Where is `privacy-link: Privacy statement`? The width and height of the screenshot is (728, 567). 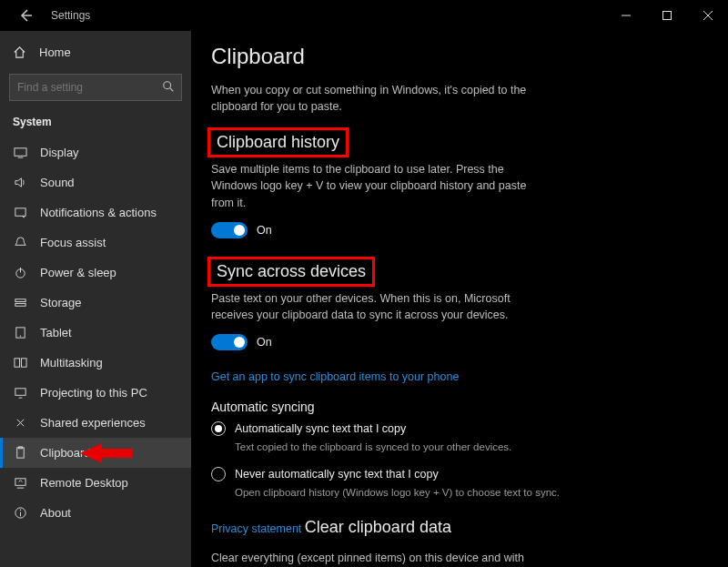 privacy-link: Privacy statement is located at coordinates (257, 529).